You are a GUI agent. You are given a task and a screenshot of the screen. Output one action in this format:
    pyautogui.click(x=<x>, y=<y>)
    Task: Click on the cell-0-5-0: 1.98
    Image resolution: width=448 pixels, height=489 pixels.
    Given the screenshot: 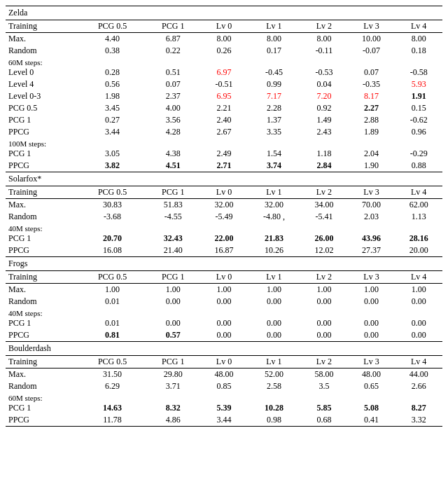 What is the action you would take?
    pyautogui.click(x=112, y=97)
    